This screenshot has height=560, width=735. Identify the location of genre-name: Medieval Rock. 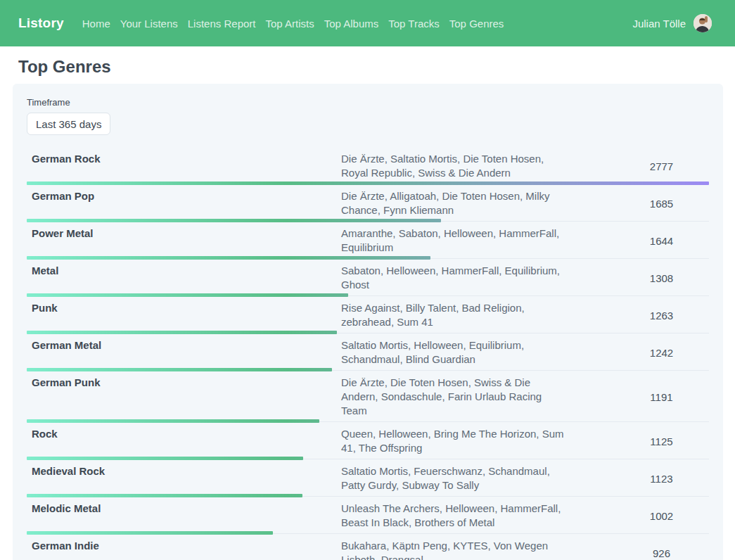
(184, 471).